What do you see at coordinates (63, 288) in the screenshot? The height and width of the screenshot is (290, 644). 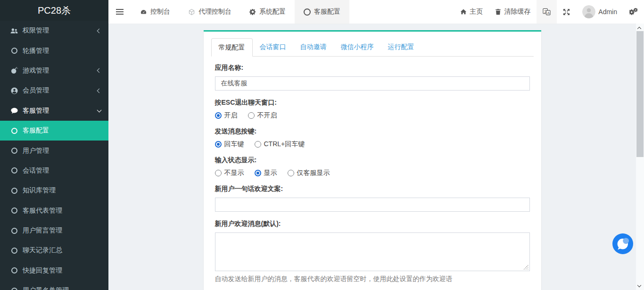 I see `sidebar-item-label: 用户黑名单管理` at bounding box center [63, 288].